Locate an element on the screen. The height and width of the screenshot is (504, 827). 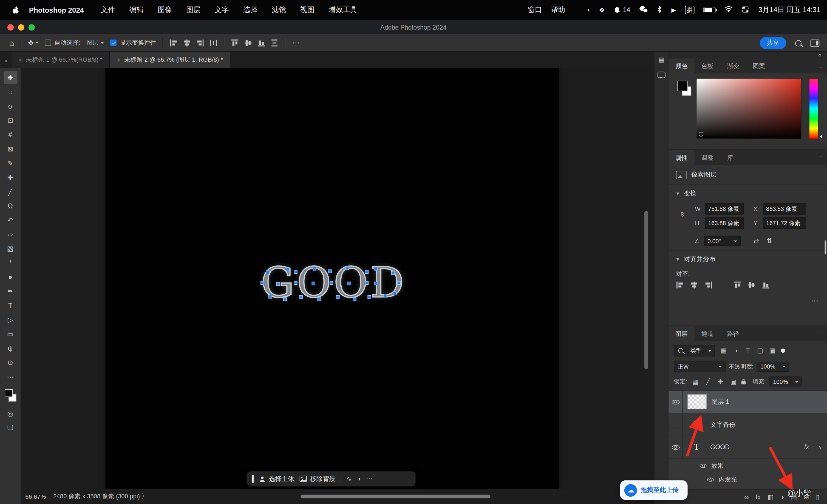
pixel-layer-filter-icon: ▦ is located at coordinates (724, 351).